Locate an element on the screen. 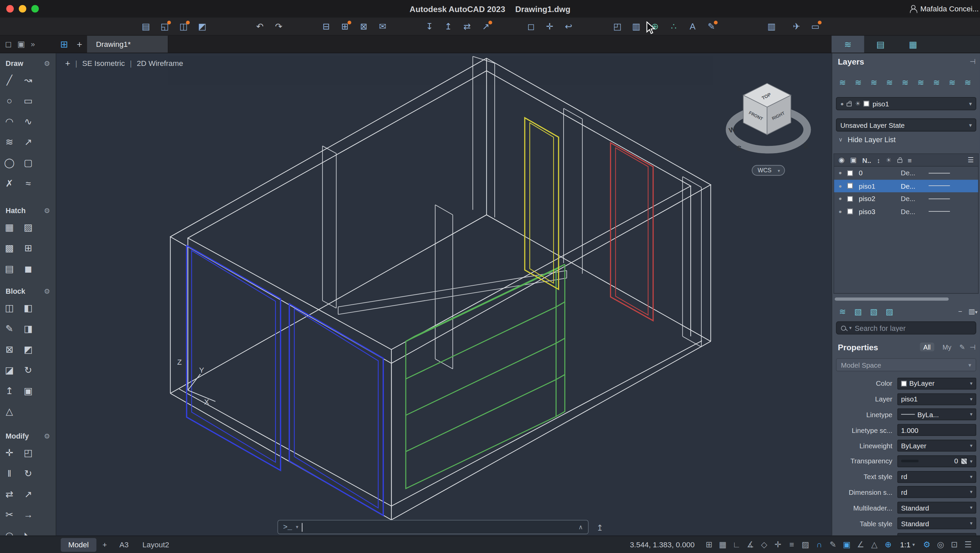 This screenshot has height=553, width=980. layer-field: piso1 ▾ is located at coordinates (937, 399).